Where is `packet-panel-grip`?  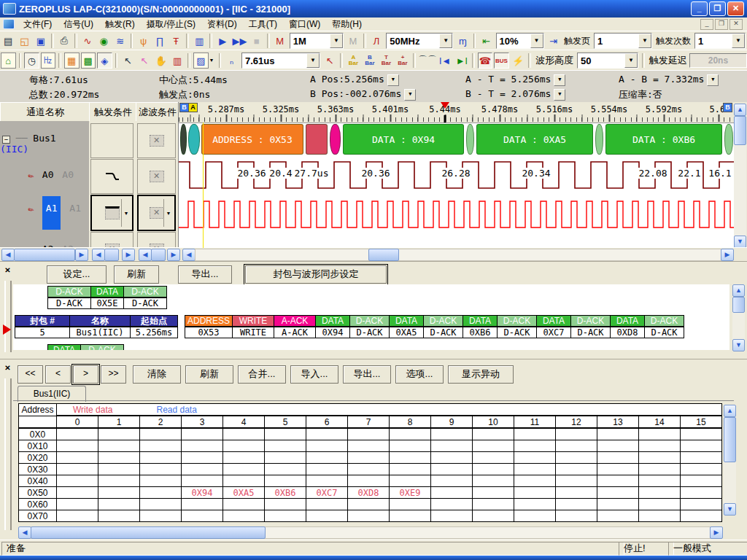 packet-panel-grip is located at coordinates (8, 316).